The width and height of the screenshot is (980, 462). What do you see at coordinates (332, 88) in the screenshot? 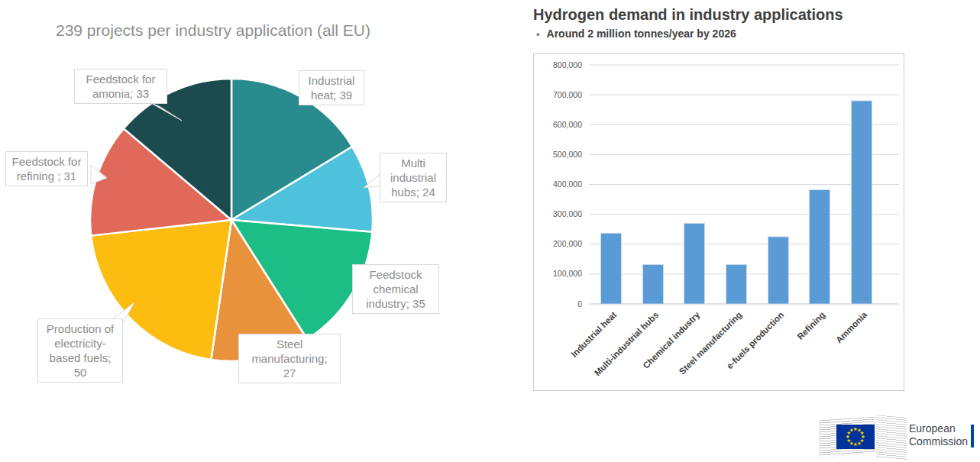
I see `pie-label-industrial-heat: Industrial heat; 39` at bounding box center [332, 88].